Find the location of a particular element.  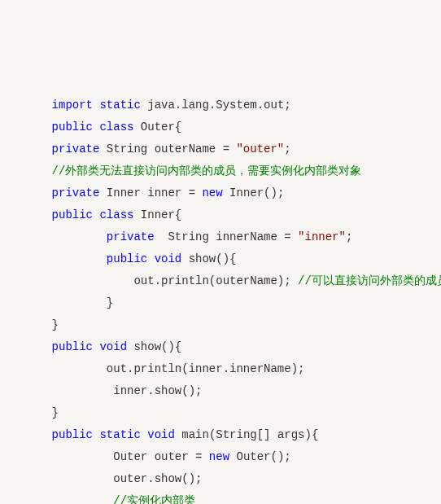

token-plain: Inner inner = is located at coordinates (151, 193).